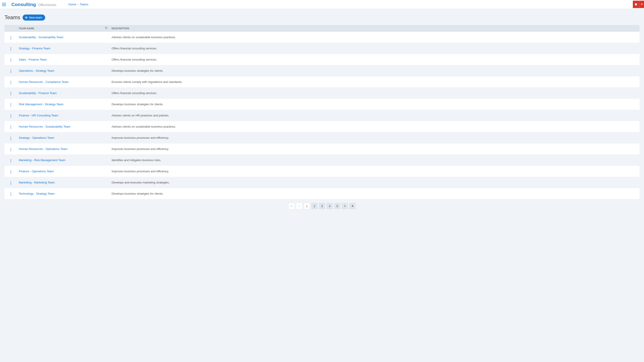 This screenshot has height=362, width=644. I want to click on table-row: Finance - Operations Team Improves busin…, so click(322, 171).